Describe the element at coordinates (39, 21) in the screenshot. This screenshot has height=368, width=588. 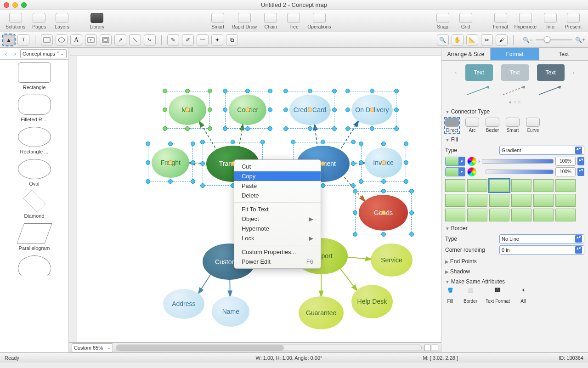
I see `pages-button: Pages` at that location.